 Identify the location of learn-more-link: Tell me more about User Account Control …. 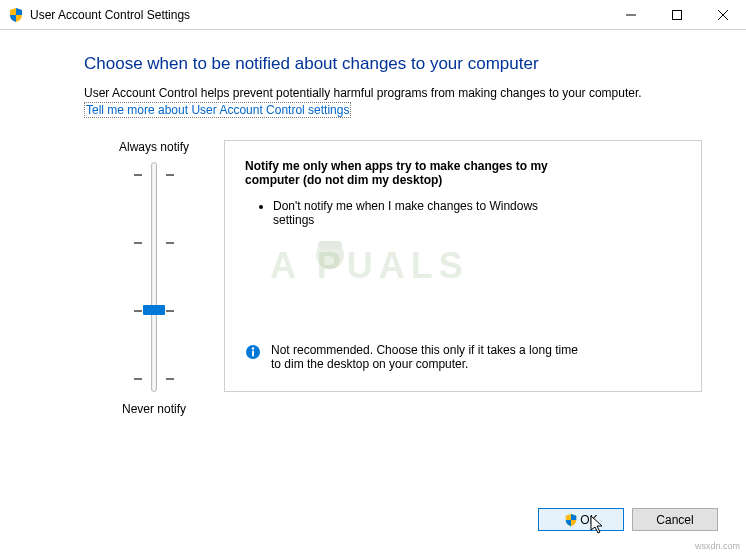
(218, 110).